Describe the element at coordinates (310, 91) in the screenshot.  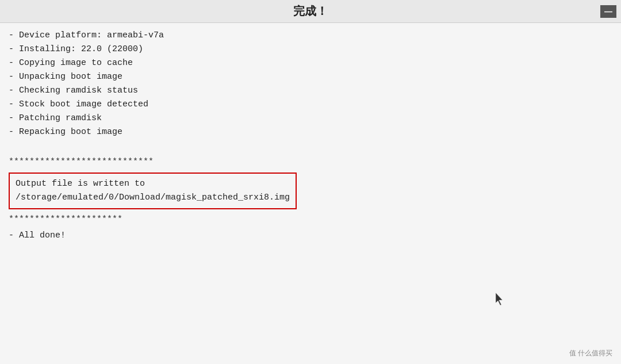
I see `log-line-5: - Checking ramdisk status` at that location.